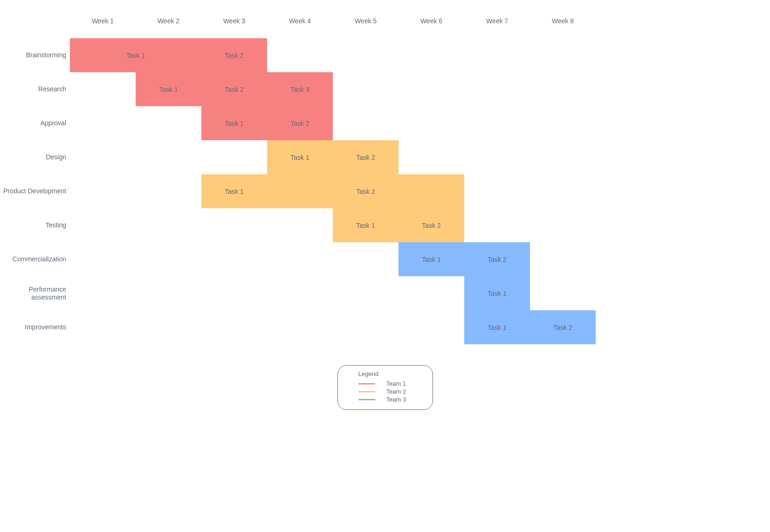 The height and width of the screenshot is (532, 770). Describe the element at coordinates (563, 21) in the screenshot. I see `week-label: Week 8` at that location.